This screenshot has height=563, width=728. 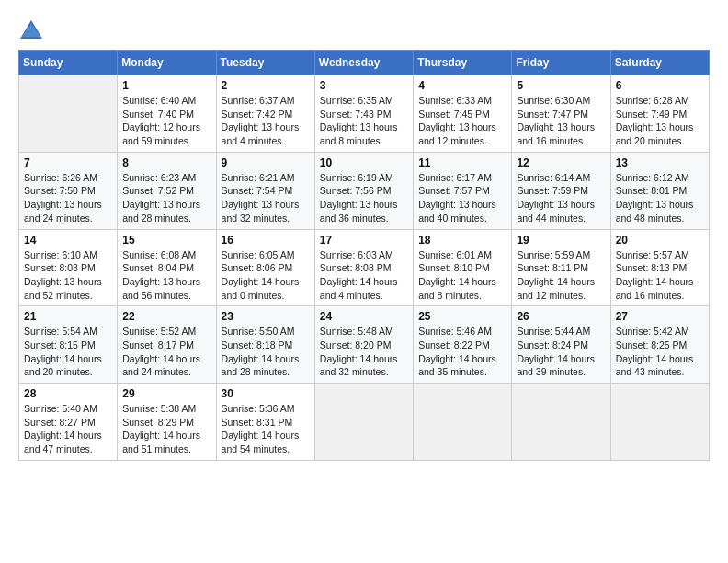 I want to click on col-monday: Monday, so click(x=167, y=63).